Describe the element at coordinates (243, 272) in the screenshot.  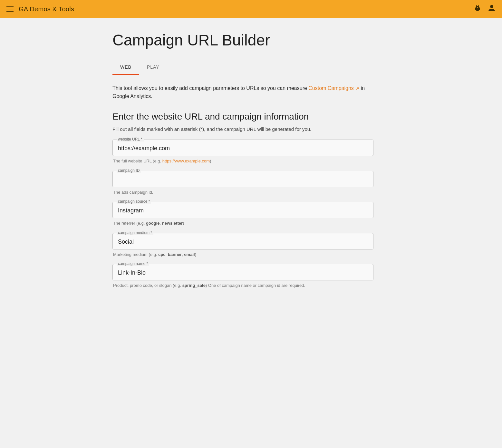
I see `campaign-name-wrapper: campaign name *` at that location.